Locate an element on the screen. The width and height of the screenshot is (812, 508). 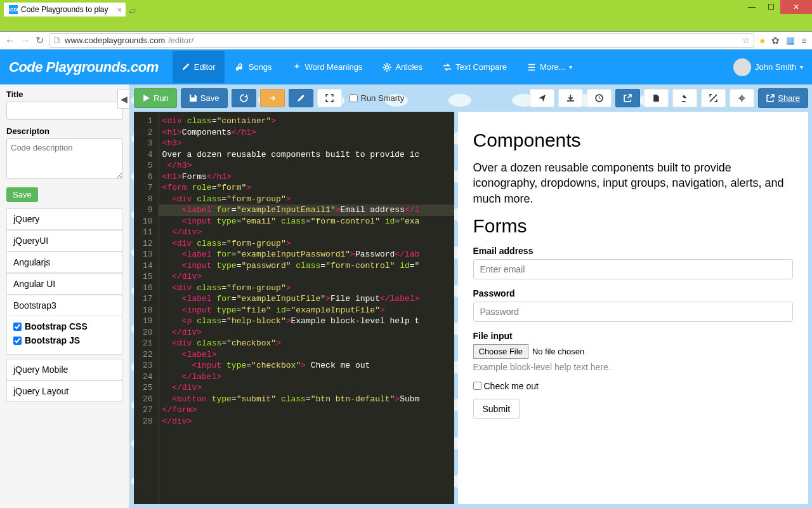
password-label: Password is located at coordinates (633, 293).